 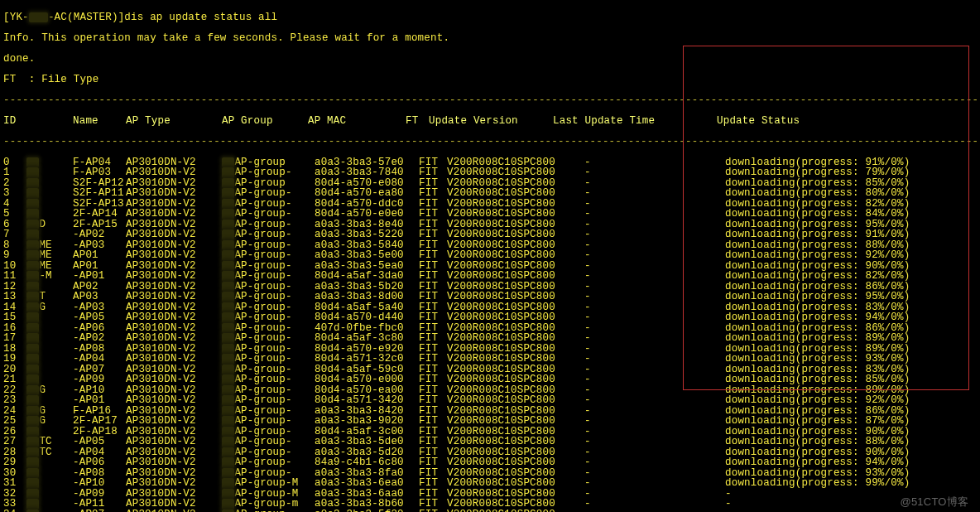 I want to click on table-row: 7XX -AP02AP3010DN-V2XXAP-group-a0a3-3ba3…, so click(x=490, y=235).